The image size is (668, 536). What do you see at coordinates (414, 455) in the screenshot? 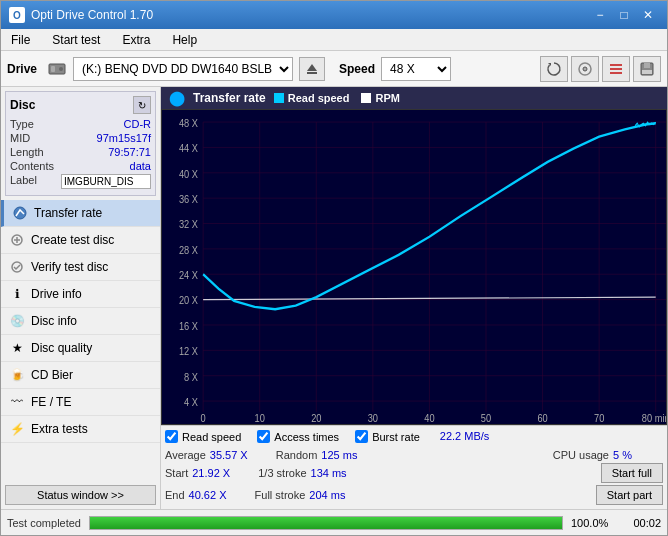
I see `stats-row-1: Average 35.57 X Random 125 ms CPU usage …` at bounding box center [414, 455].